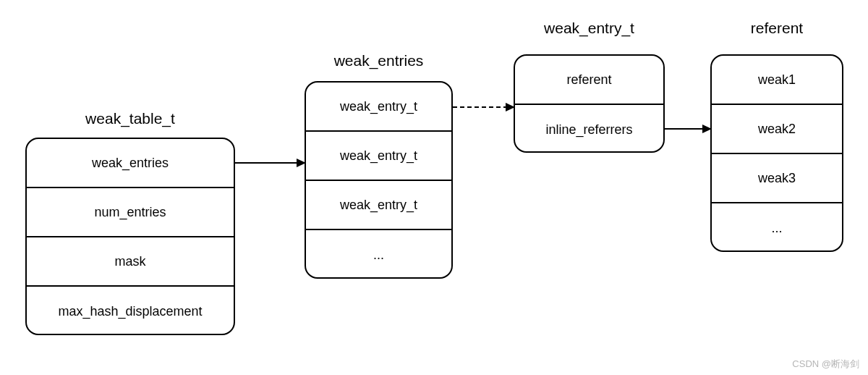 The width and height of the screenshot is (868, 375). Describe the element at coordinates (777, 153) in the screenshot. I see `referent-box: weak1 weak2 weak3 ...` at that location.